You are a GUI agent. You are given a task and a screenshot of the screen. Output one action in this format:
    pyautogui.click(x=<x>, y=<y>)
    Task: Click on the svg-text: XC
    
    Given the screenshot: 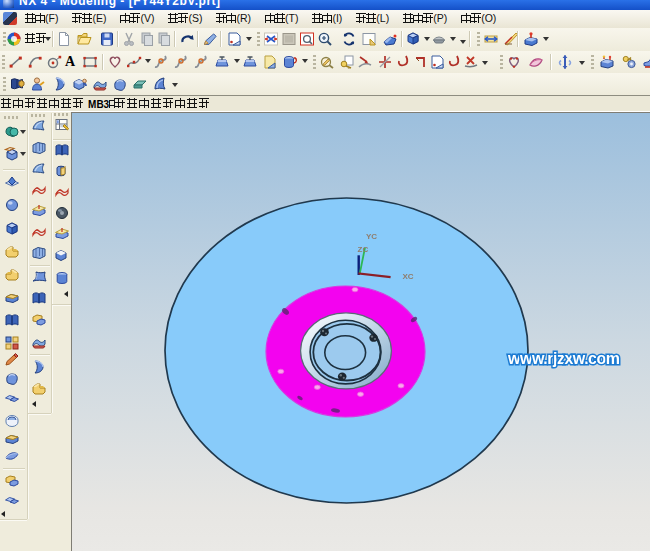 What is the action you would take?
    pyautogui.click(x=408, y=276)
    